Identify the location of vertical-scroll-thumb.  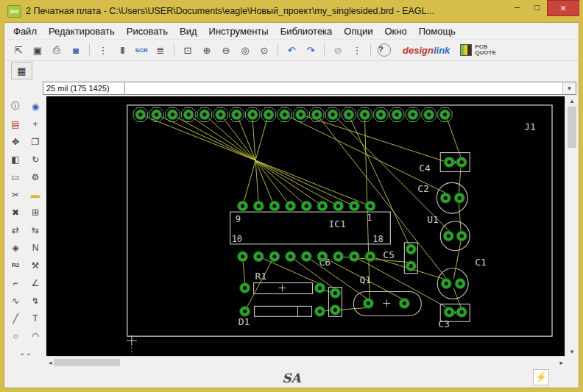
(572, 127).